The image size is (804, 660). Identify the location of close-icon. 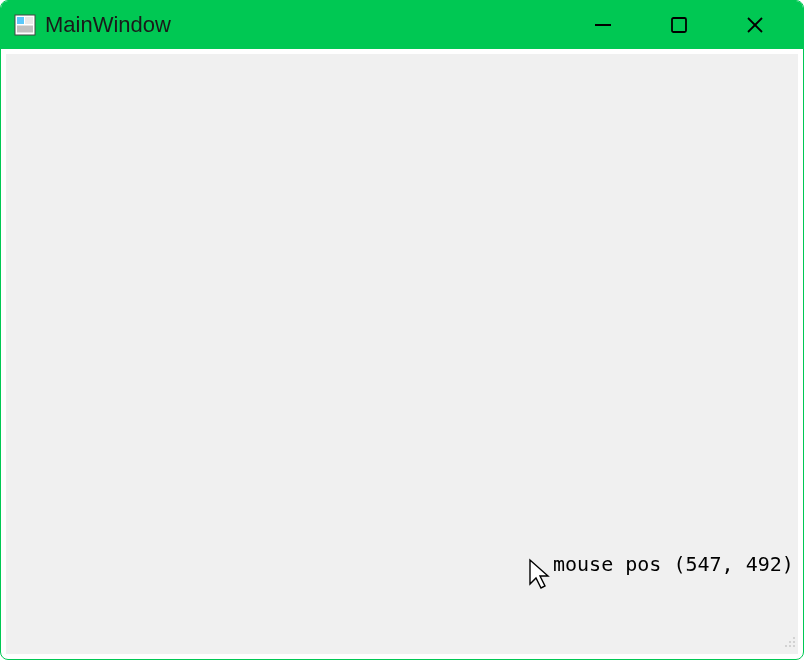
(755, 25).